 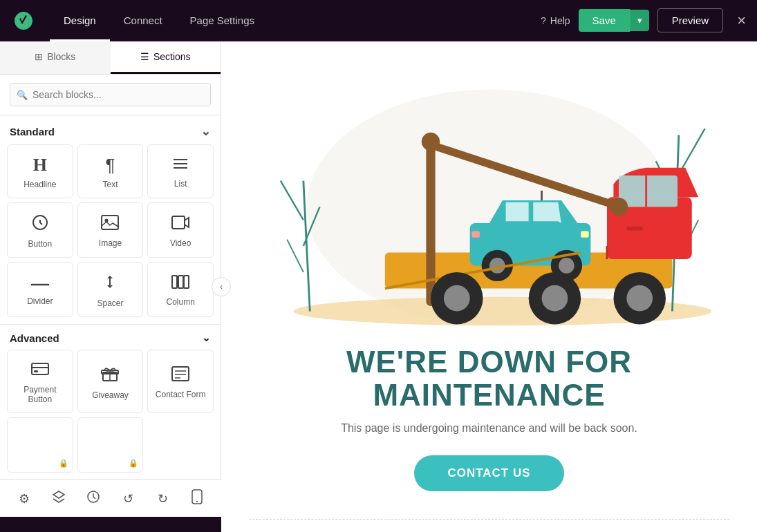 What do you see at coordinates (40, 370) in the screenshot?
I see `payment-button-icon` at bounding box center [40, 370].